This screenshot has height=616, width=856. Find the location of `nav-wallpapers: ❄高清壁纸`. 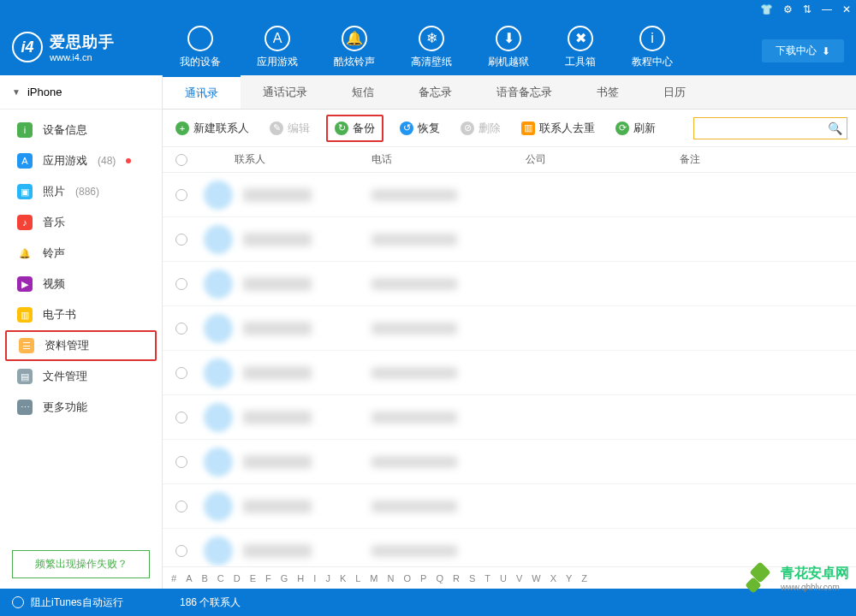

nav-wallpapers: ❄高清壁纸 is located at coordinates (431, 48).